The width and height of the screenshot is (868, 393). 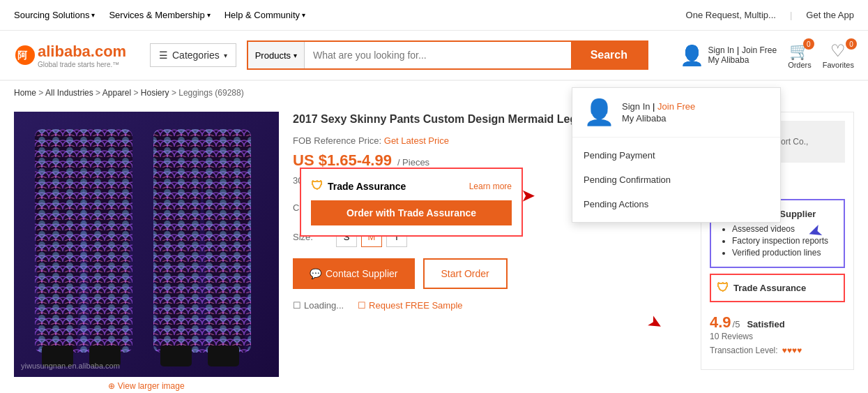 I want to click on dropdown-sign-in-link: Sign In, so click(x=636, y=106).